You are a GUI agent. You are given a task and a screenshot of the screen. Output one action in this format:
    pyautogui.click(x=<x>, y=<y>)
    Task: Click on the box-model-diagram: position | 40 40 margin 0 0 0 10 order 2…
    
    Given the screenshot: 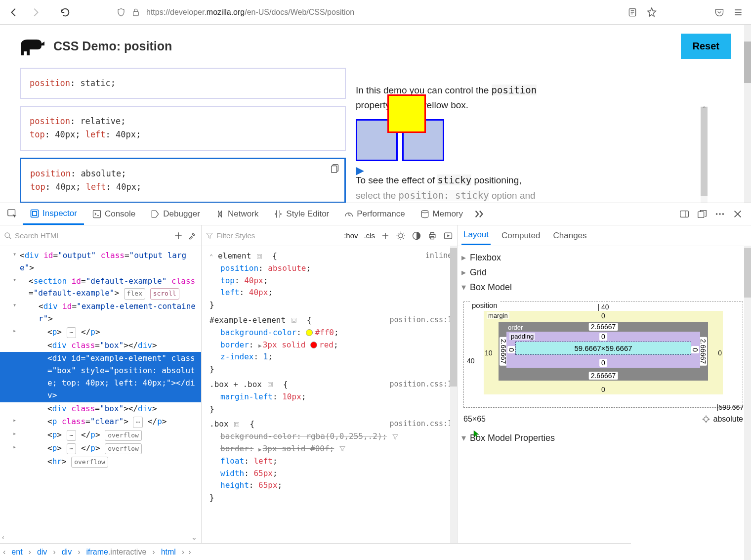 What is the action you would take?
    pyautogui.click(x=603, y=363)
    